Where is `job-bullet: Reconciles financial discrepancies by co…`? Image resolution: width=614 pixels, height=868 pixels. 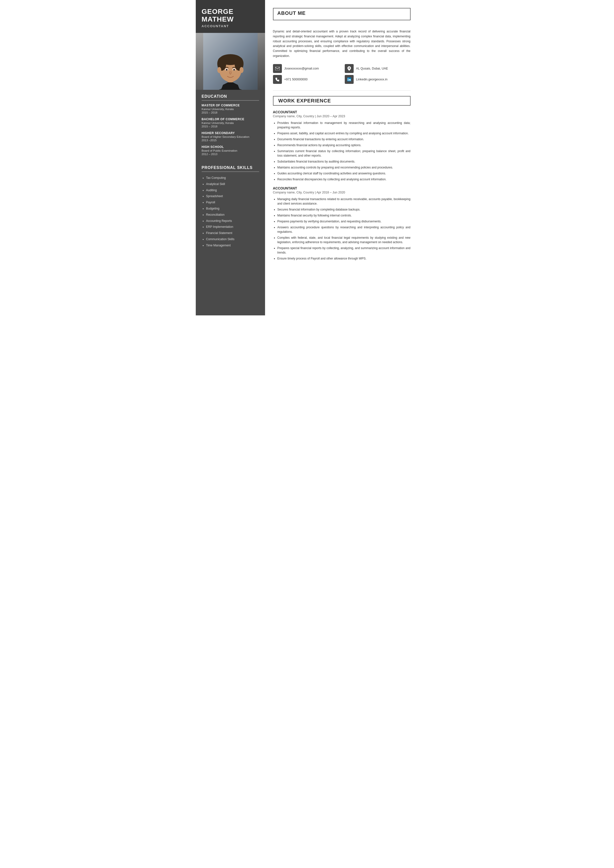 job-bullet: Reconciles financial discrepancies by co… is located at coordinates (342, 179).